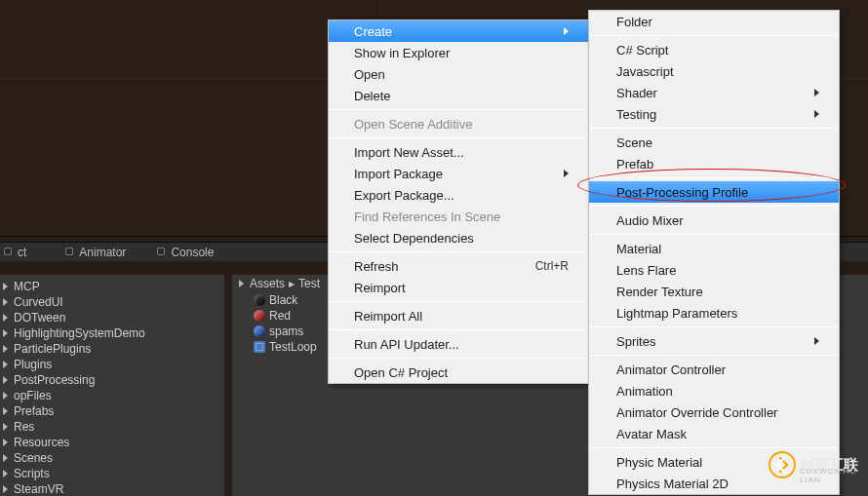 The height and width of the screenshot is (496, 868). I want to click on hierarchy-item: Resources, so click(112, 442).